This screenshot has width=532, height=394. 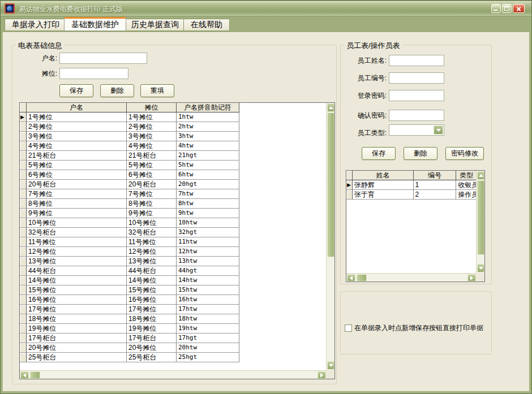 I want to click on grid-cell: 20hgt, so click(x=208, y=184).